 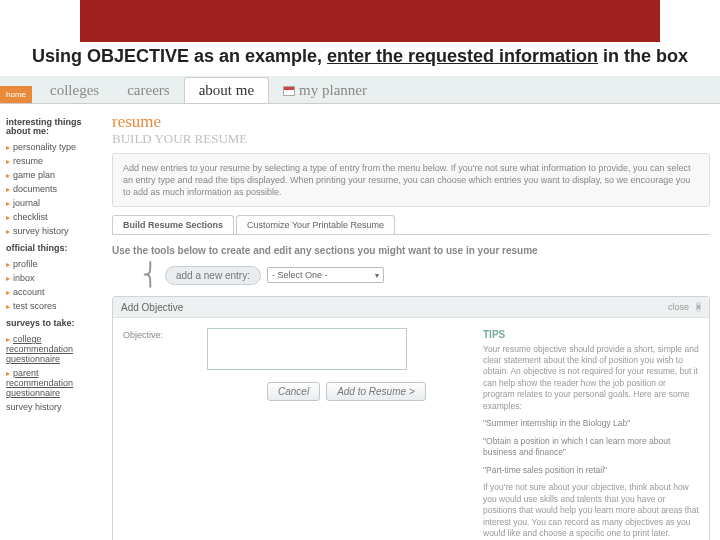 What do you see at coordinates (307, 349) in the screenshot?
I see `objective-textarea` at bounding box center [307, 349].